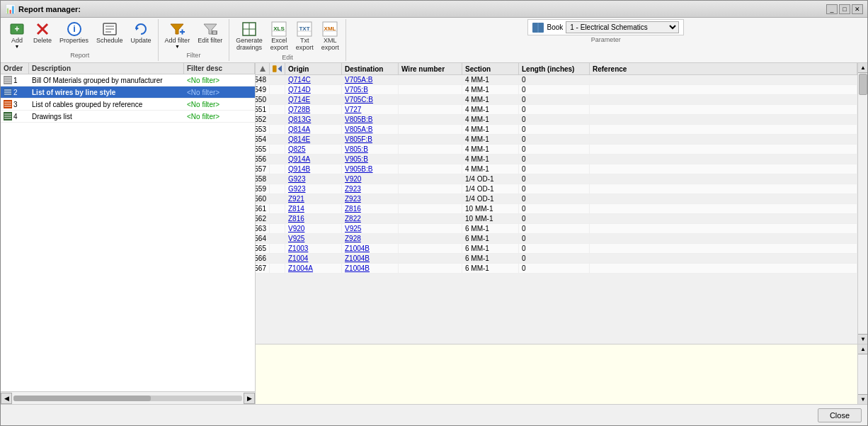  What do you see at coordinates (299, 109) in the screenshot?
I see `origin-link: Q728B` at bounding box center [299, 109].